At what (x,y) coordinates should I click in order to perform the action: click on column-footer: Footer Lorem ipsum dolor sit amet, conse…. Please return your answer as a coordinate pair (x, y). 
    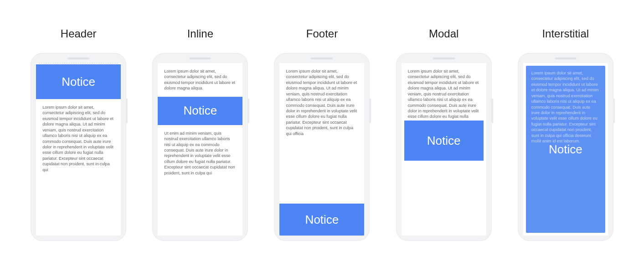
    Looking at the image, I should click on (322, 134).